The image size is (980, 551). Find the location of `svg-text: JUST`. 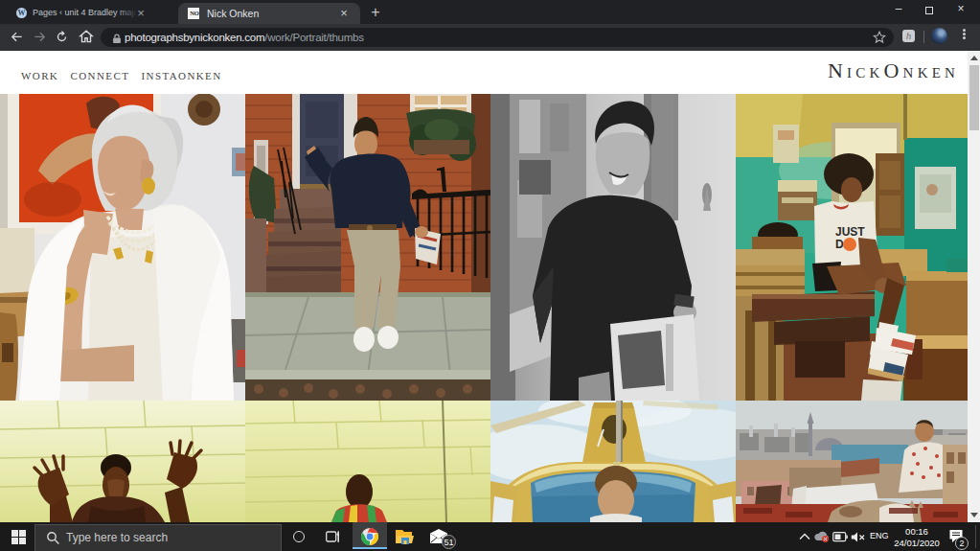

svg-text: JUST is located at coordinates (851, 232).